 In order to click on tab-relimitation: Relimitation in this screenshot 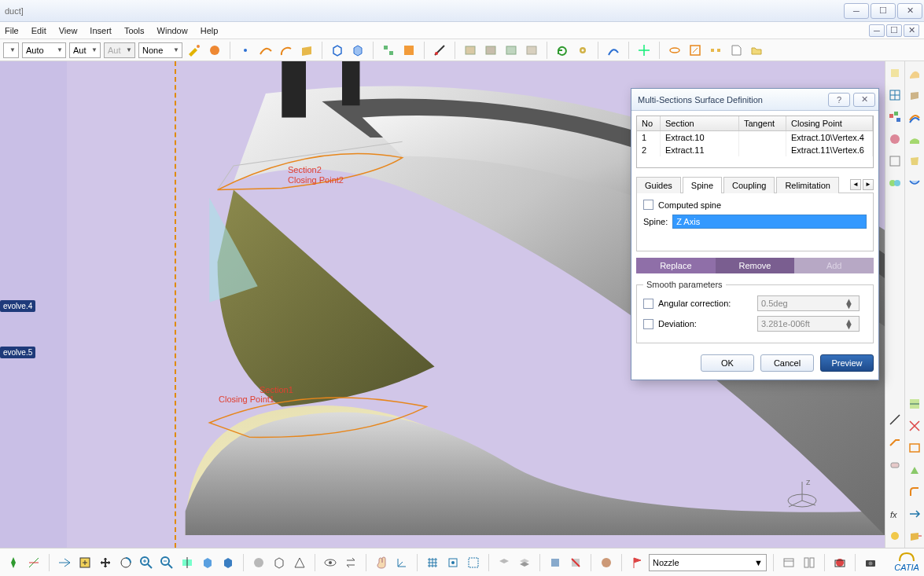, I will do `click(807, 185)`.